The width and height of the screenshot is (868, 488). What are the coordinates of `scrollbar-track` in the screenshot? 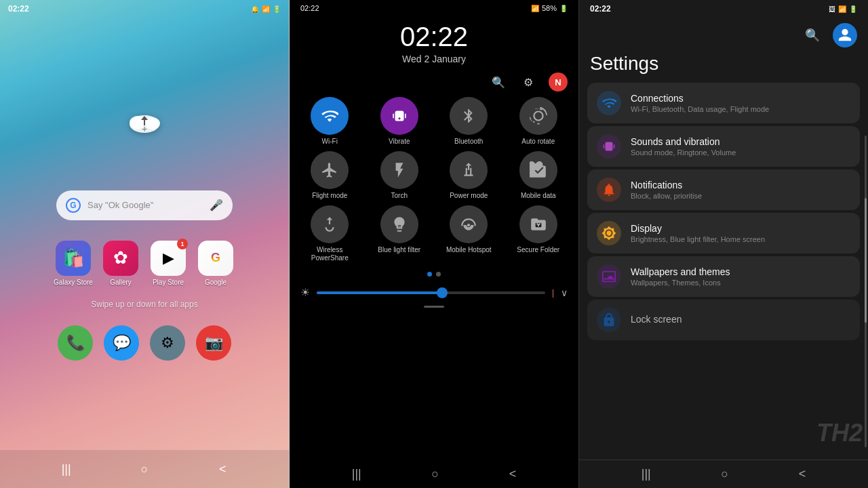 It's located at (865, 291).